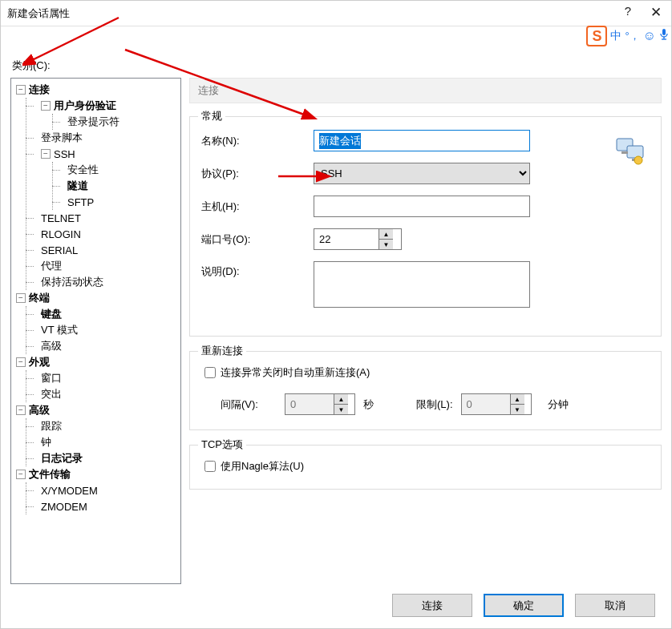  I want to click on interval-input, so click(310, 404).